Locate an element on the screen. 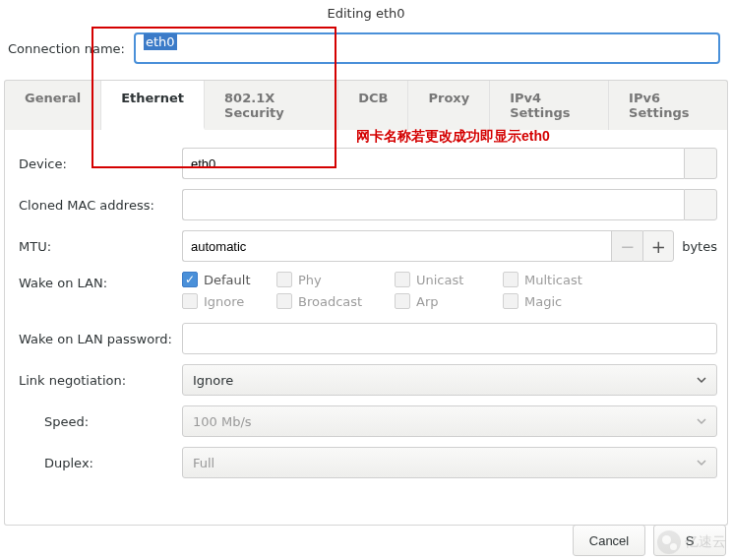 Image resolution: width=732 pixels, height=560 pixels. cloned-mac-combo is located at coordinates (450, 205).